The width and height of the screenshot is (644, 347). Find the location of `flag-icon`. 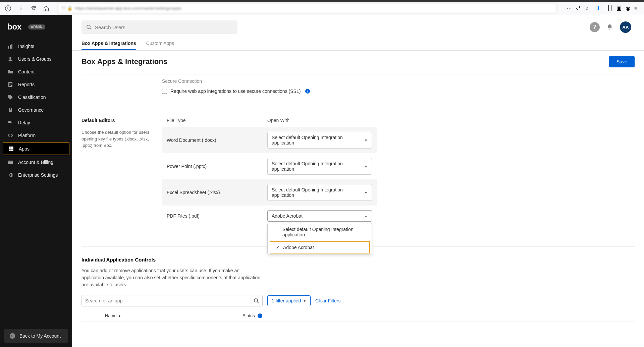

flag-icon is located at coordinates (10, 123).